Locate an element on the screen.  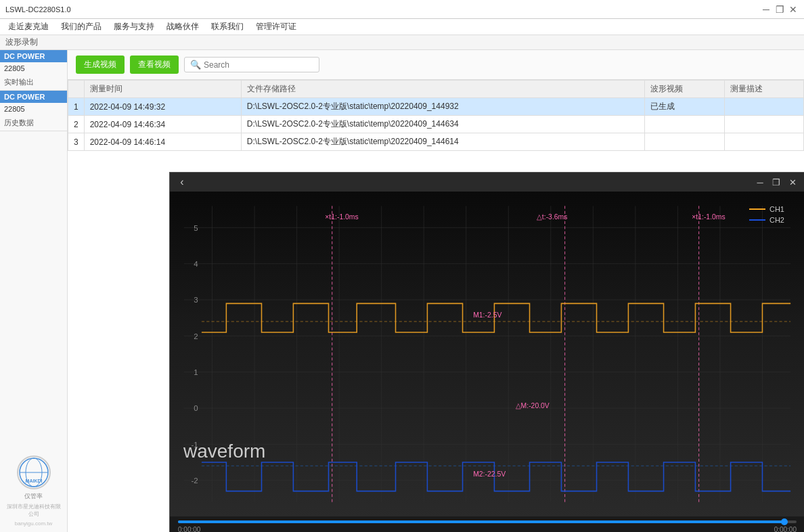
sidebar-item-history: 历史数据 is located at coordinates (34, 123).